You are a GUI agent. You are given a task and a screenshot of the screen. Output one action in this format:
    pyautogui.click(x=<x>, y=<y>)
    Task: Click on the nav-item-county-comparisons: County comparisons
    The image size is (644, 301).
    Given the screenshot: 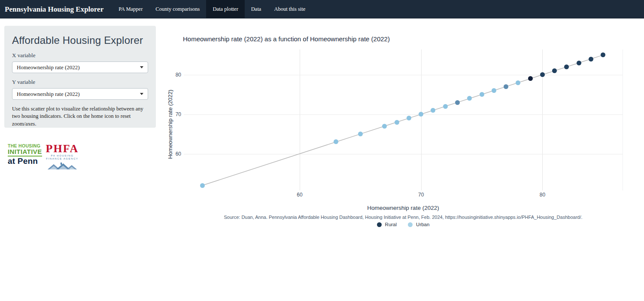 What is the action you would take?
    pyautogui.click(x=178, y=9)
    